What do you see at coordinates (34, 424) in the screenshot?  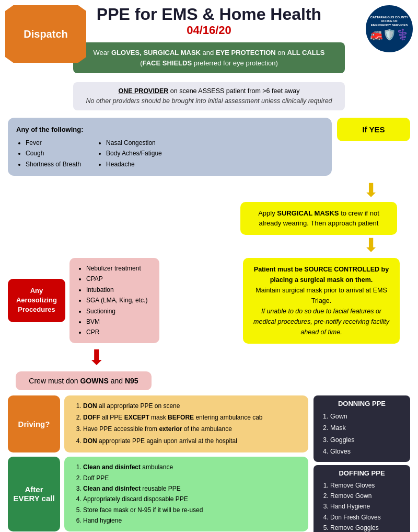 I see `driving-label: Driving?` at bounding box center [34, 424].